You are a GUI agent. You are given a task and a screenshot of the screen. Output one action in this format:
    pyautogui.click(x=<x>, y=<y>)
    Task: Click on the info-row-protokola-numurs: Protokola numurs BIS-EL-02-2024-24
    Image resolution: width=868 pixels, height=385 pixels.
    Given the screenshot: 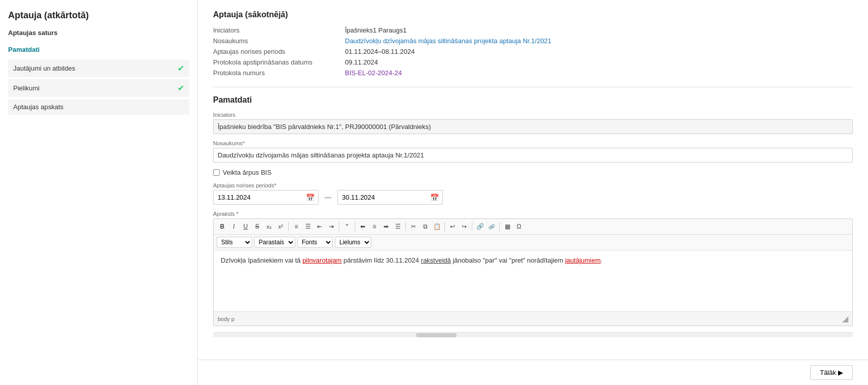 What is the action you would take?
    pyautogui.click(x=533, y=73)
    